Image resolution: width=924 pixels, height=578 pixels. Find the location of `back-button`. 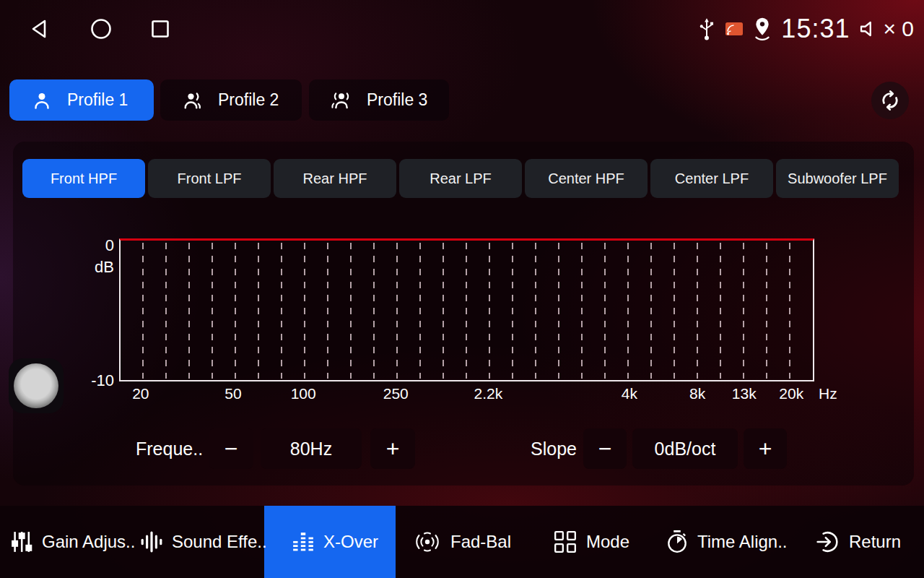

back-button is located at coordinates (40, 29).